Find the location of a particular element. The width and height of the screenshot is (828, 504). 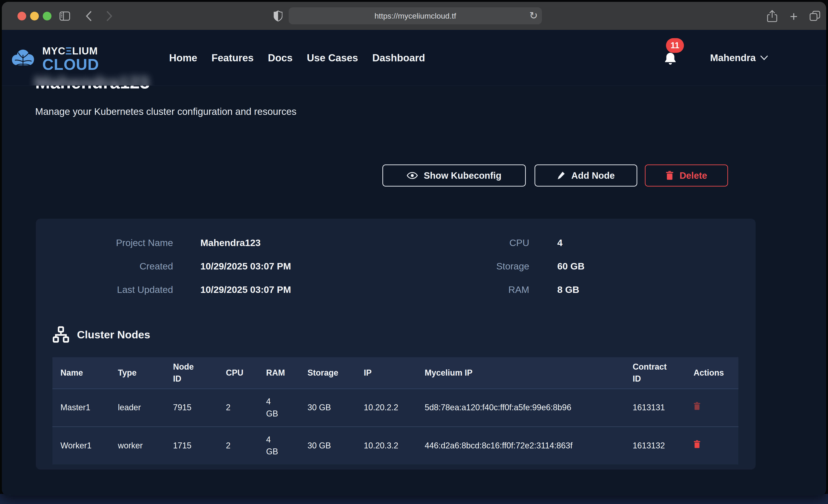

cpu-value: 4 is located at coordinates (615, 243).